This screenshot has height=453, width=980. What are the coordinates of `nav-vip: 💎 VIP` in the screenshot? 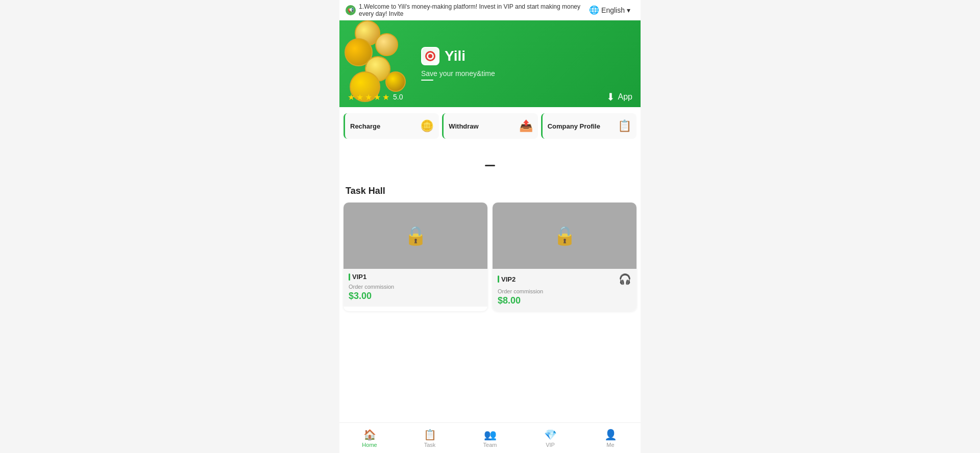 It's located at (550, 438).